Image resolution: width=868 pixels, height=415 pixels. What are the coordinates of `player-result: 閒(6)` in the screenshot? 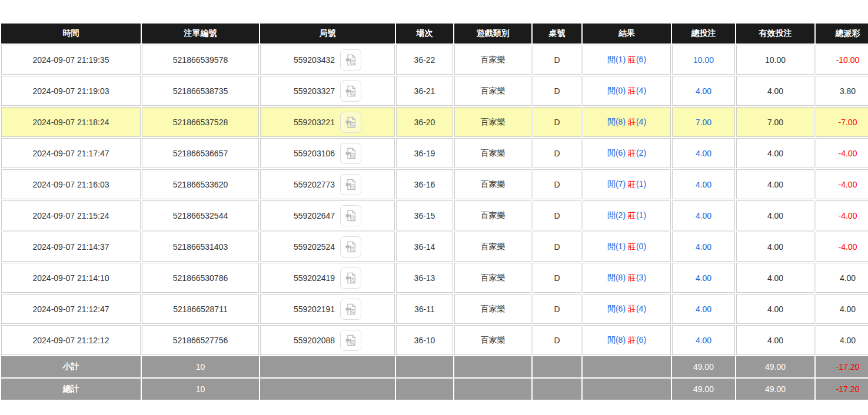 It's located at (618, 153).